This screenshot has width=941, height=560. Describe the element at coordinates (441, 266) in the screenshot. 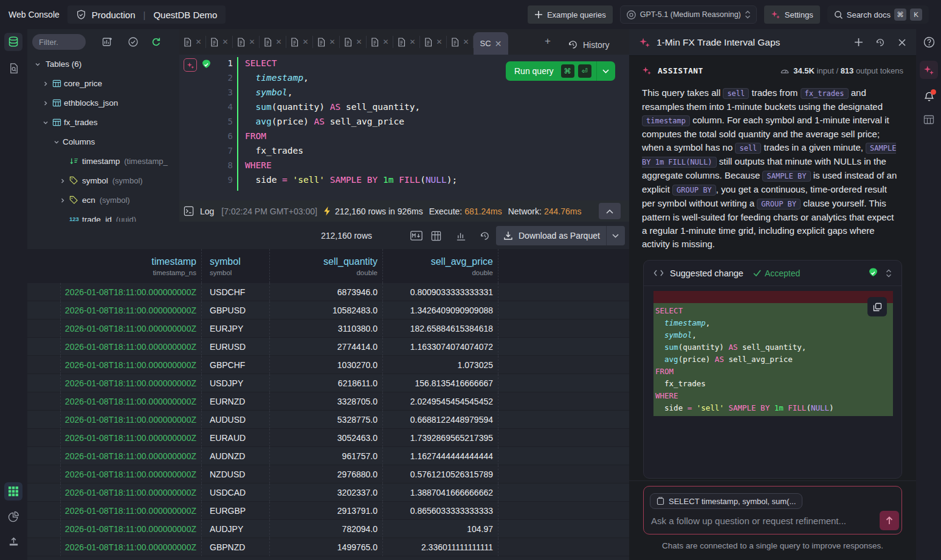

I see `column-header-sell-avg-price: sell_avg_price double` at that location.